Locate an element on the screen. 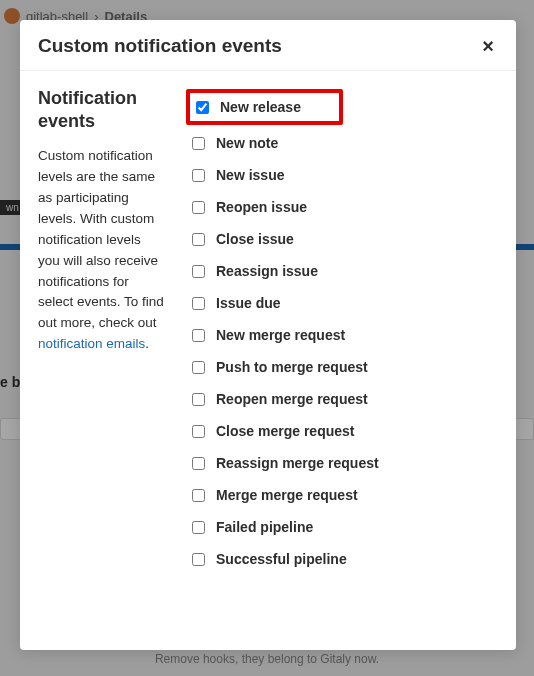 The height and width of the screenshot is (676, 534). event-row: New note is located at coordinates (342, 143).